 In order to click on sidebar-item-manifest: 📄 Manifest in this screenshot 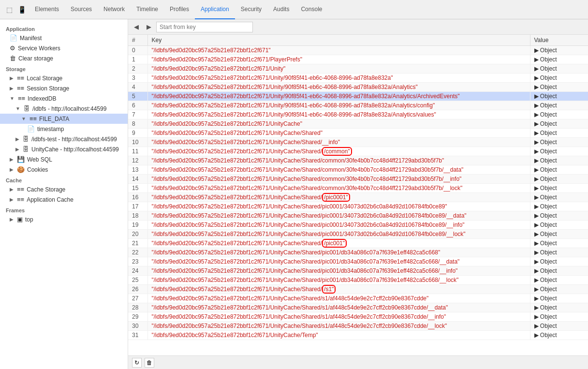, I will do `click(64, 38)`.